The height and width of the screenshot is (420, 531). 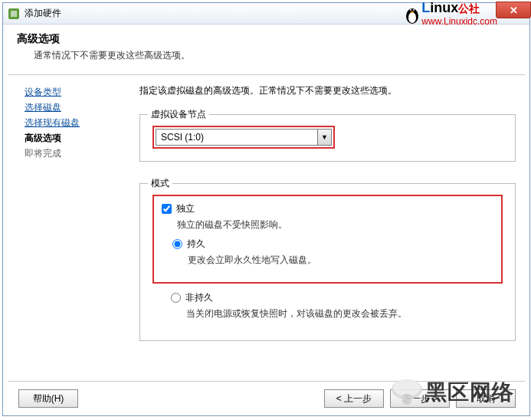 What do you see at coordinates (244, 137) in the screenshot?
I see `highlight-box-device: SCSI (1:0) ▼` at bounding box center [244, 137].